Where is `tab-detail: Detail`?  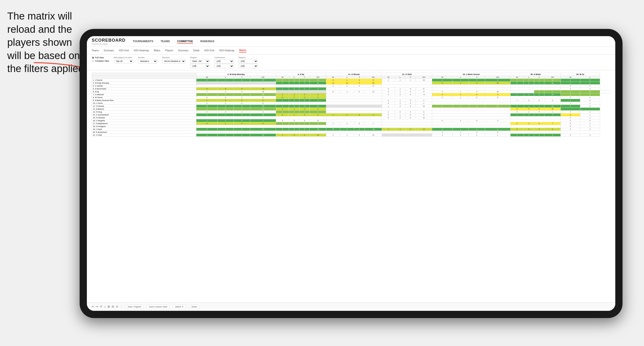
tab-detail: Detail is located at coordinates (196, 50).